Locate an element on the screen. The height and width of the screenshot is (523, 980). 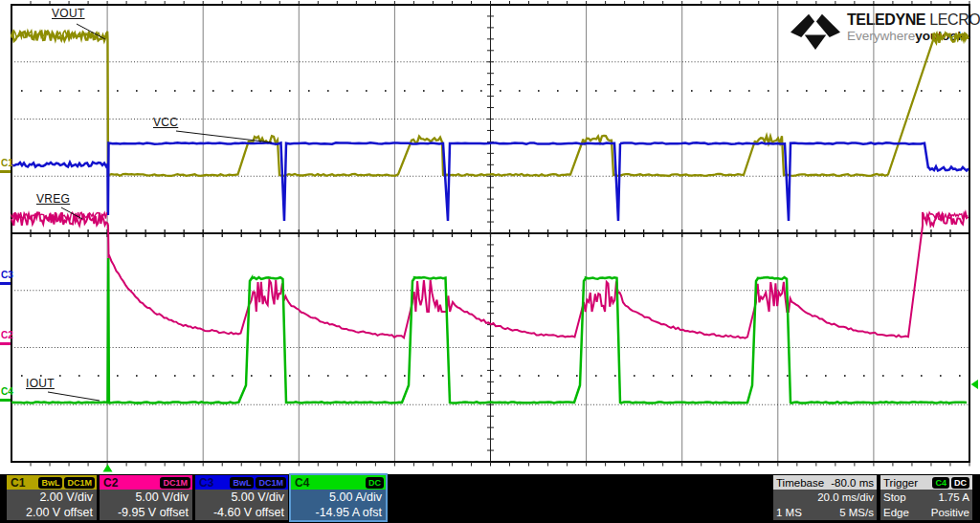
c3-bandwidth-badge: BwL is located at coordinates (241, 483).